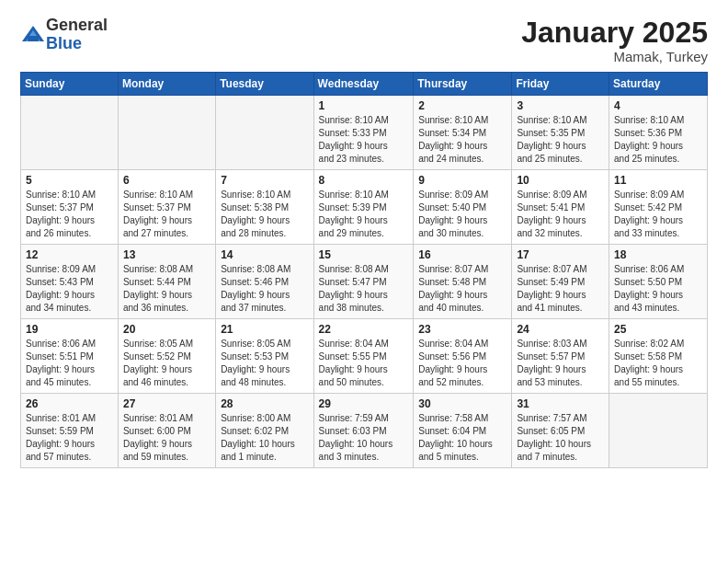 Image resolution: width=728 pixels, height=563 pixels. I want to click on day-number: 11, so click(658, 180).